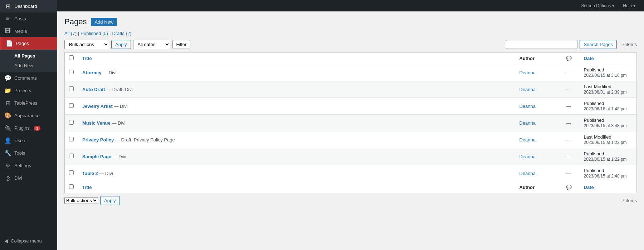  I want to click on filter-drafts-link: Drafts (2), so click(122, 34).